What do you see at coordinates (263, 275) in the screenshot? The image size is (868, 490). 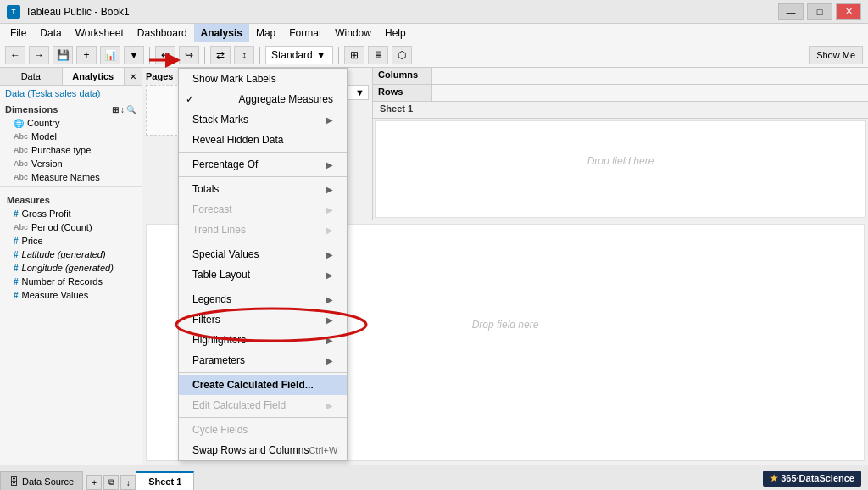 I see `menu-table-layout: Table Layout ▶` at bounding box center [263, 275].